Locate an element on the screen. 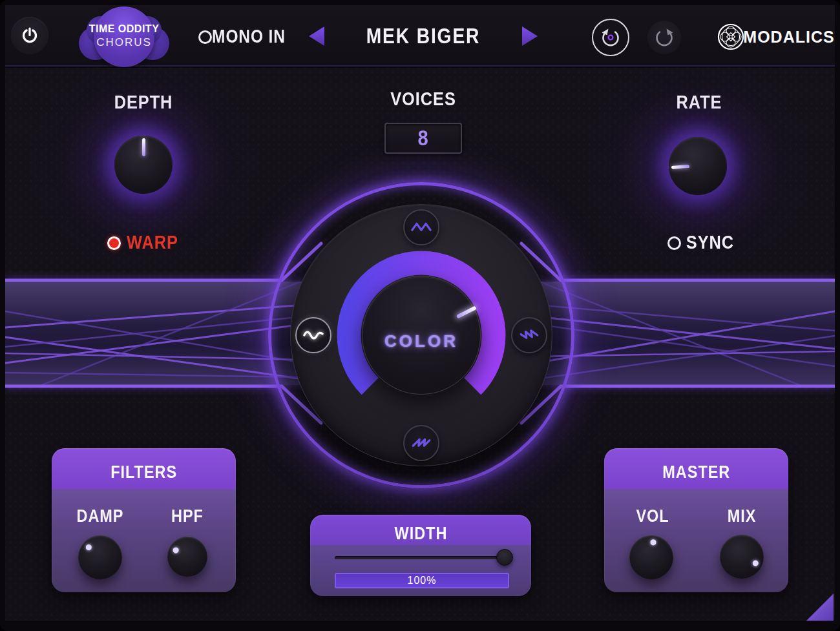 The width and height of the screenshot is (840, 631). power-button is located at coordinates (30, 36).